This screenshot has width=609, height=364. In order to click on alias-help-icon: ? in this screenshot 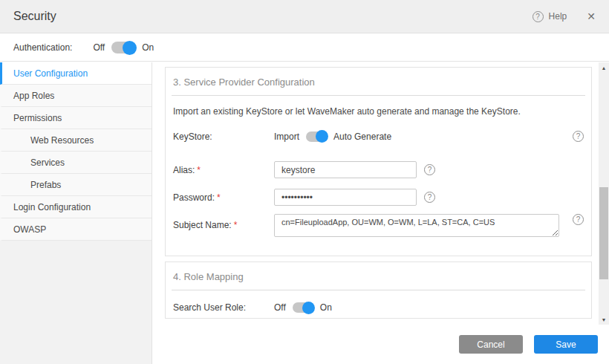, I will do `click(429, 169)`.